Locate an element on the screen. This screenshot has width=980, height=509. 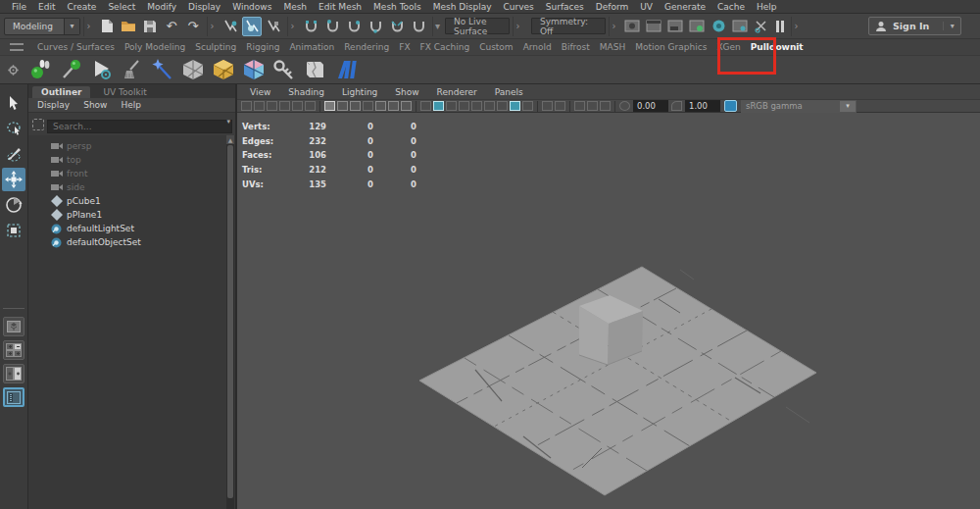
gray-fracture-cube-icon is located at coordinates (192, 70).